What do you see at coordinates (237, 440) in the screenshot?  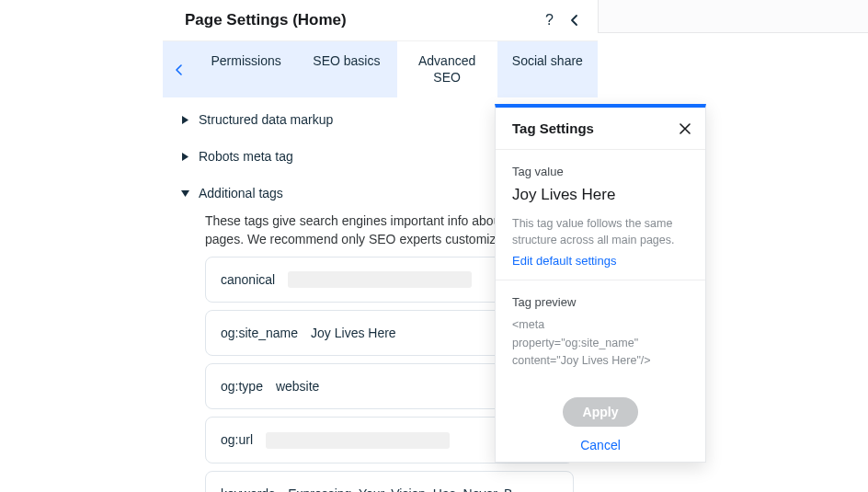 I see `tag-key: og:url` at bounding box center [237, 440].